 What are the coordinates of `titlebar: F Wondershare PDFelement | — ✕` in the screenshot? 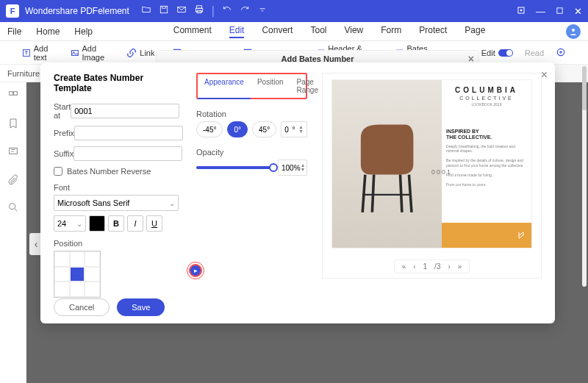 It's located at (294, 11).